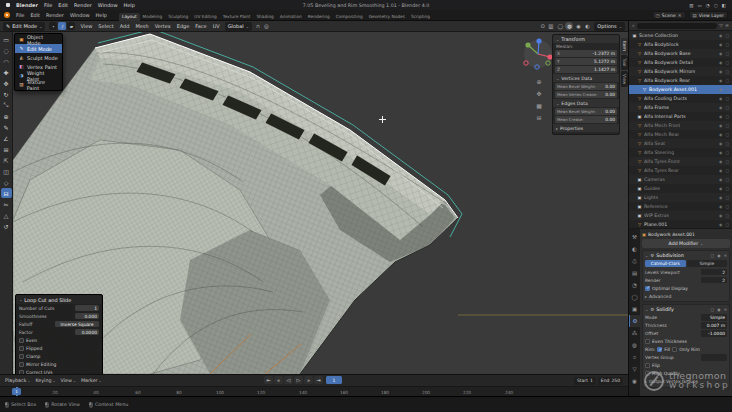  Describe the element at coordinates (586, 112) in the screenshot. I see `edge-data-field: Mean Bevel Weight: 0.00` at that location.